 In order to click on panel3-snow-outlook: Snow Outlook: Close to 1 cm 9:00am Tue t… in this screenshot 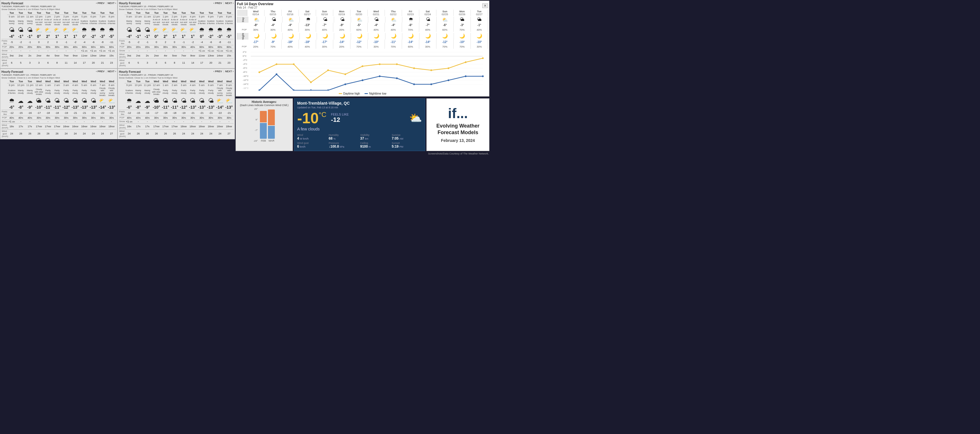, I will do `click(30, 78)`.